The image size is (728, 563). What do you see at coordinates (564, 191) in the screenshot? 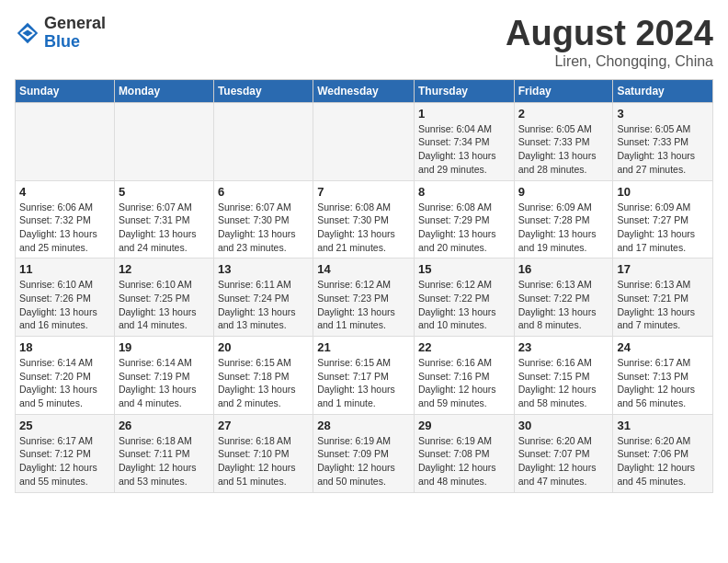
I see `day-number: 9` at bounding box center [564, 191].